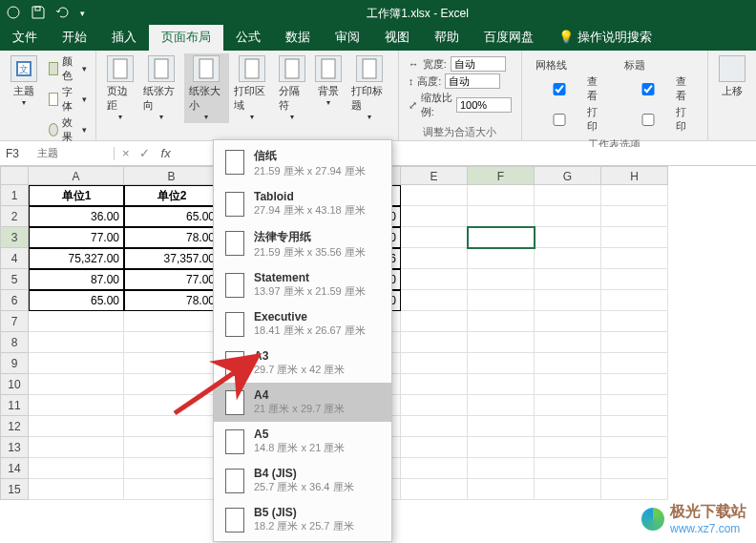  What do you see at coordinates (605, 38) in the screenshot?
I see `tell-me: 💡 操作说明搜索` at bounding box center [605, 38].